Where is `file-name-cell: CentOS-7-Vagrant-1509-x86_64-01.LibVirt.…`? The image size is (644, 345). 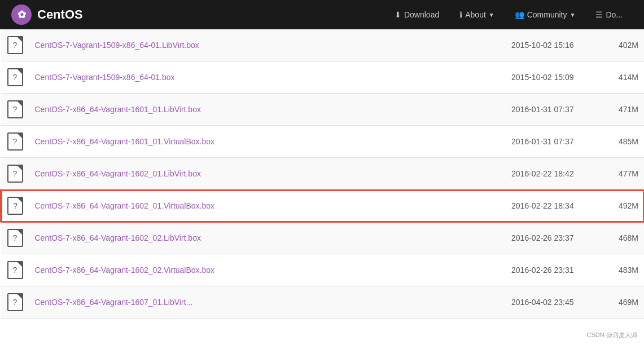
file-name-cell: CentOS-7-Vagrant-1509-x86_64-01.LibVirt.… is located at coordinates (228, 45).